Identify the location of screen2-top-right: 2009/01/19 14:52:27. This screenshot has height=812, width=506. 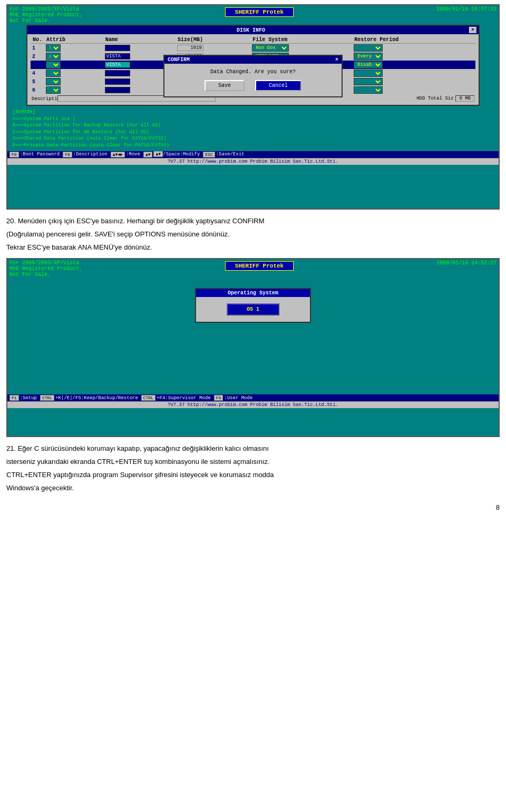
(466, 269).